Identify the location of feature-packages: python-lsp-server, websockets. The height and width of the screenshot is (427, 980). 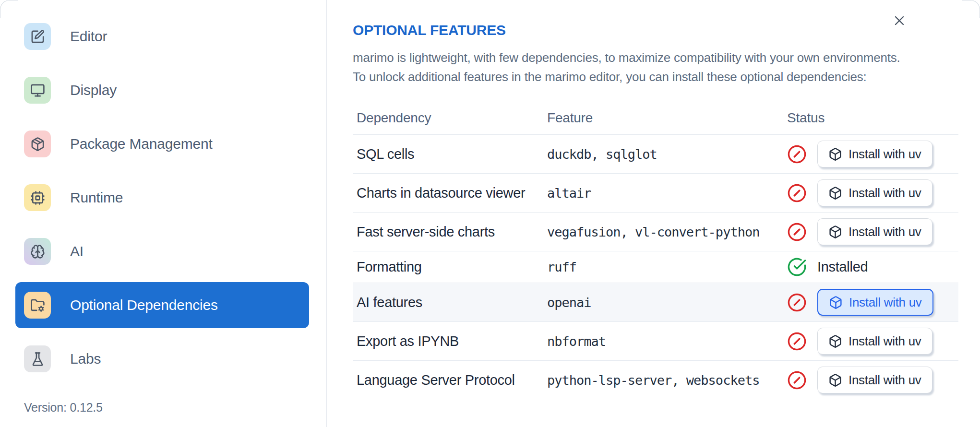
(667, 380).